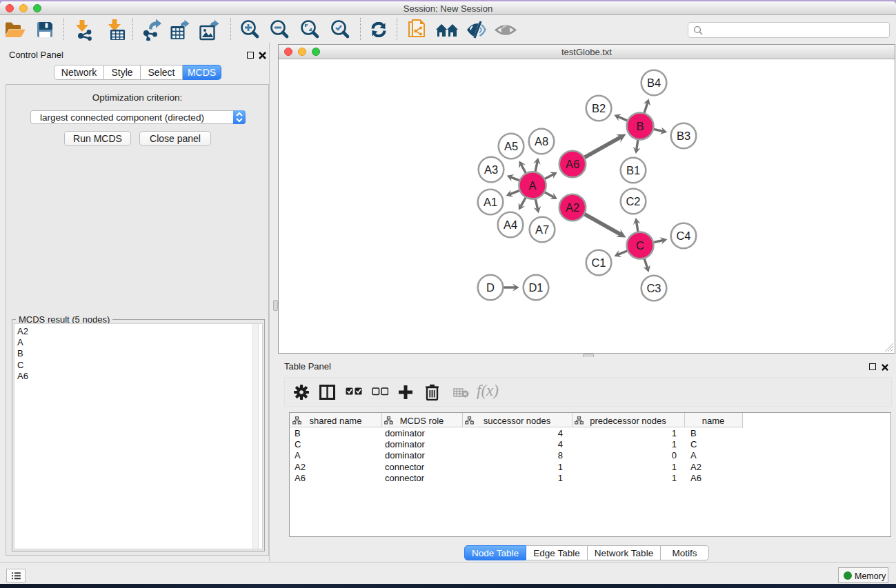  What do you see at coordinates (683, 236) in the screenshot?
I see `svg-text: C4` at bounding box center [683, 236].